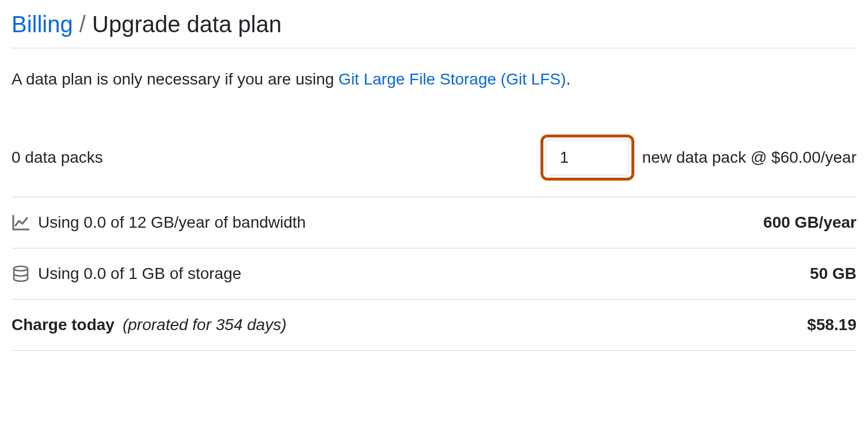 The height and width of the screenshot is (429, 868). What do you see at coordinates (833, 274) in the screenshot?
I see `storage-quota: 50 GB` at bounding box center [833, 274].